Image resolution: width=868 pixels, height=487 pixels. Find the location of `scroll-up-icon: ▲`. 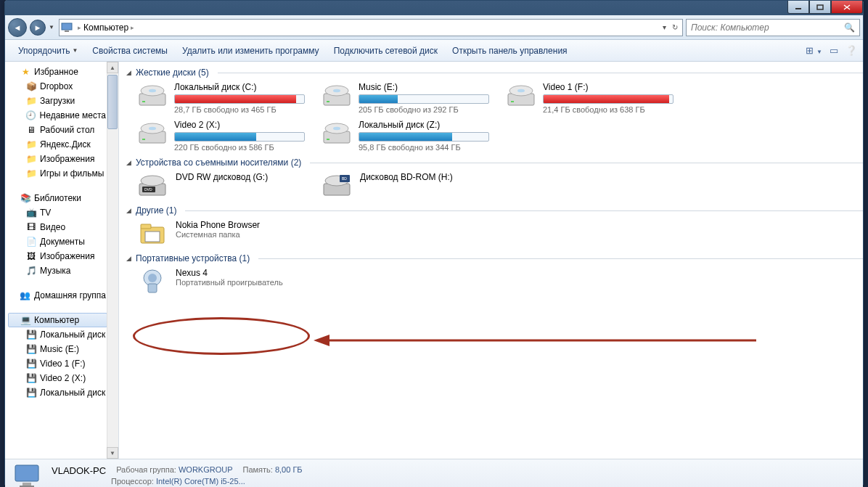

scroll-up-icon: ▲ is located at coordinates (112, 67).